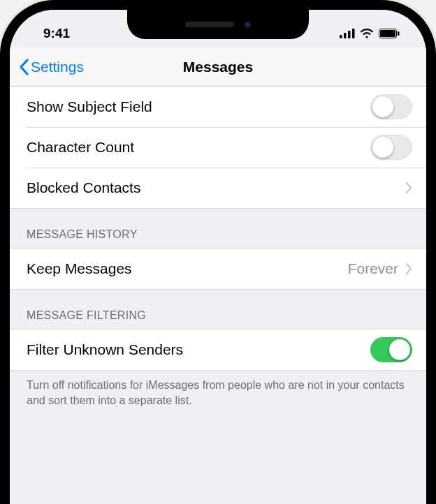 The width and height of the screenshot is (436, 504). What do you see at coordinates (105, 350) in the screenshot?
I see `row-label: Filter Unknown Senders` at bounding box center [105, 350].